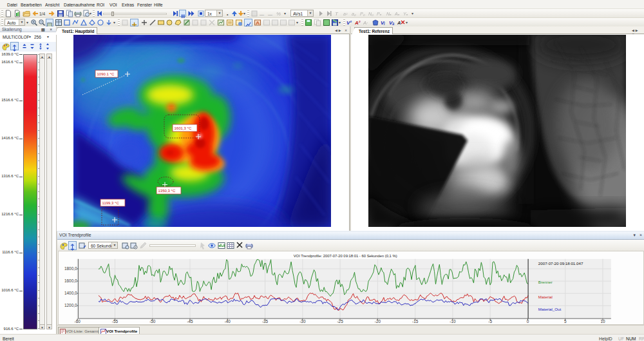  Describe the element at coordinates (349, 23) in the screenshot. I see `svg-text: V²` at that location.